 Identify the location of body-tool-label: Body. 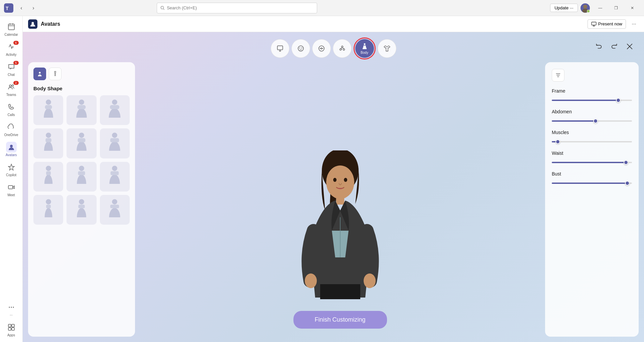
(364, 53).